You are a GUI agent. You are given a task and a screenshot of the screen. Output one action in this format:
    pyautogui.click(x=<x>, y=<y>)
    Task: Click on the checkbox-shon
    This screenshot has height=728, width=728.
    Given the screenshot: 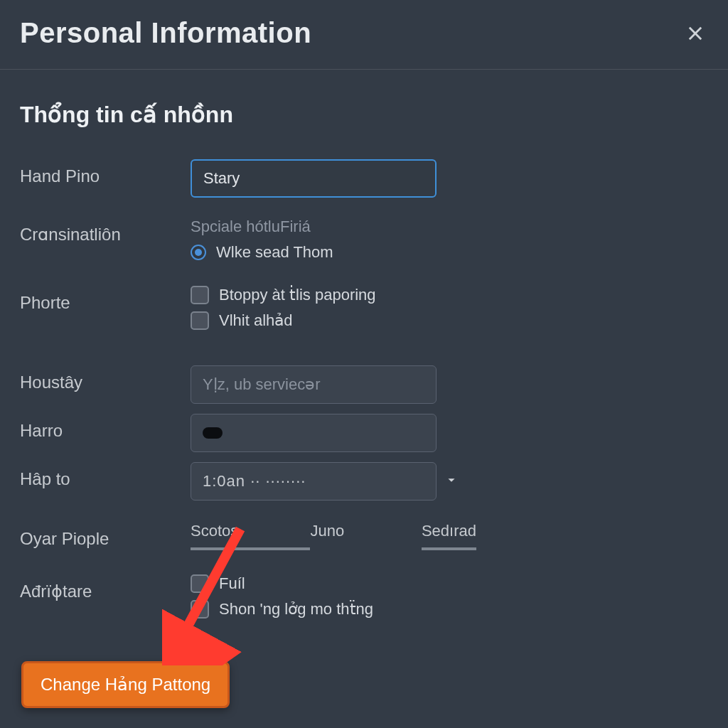 What is the action you would take?
    pyautogui.click(x=200, y=609)
    